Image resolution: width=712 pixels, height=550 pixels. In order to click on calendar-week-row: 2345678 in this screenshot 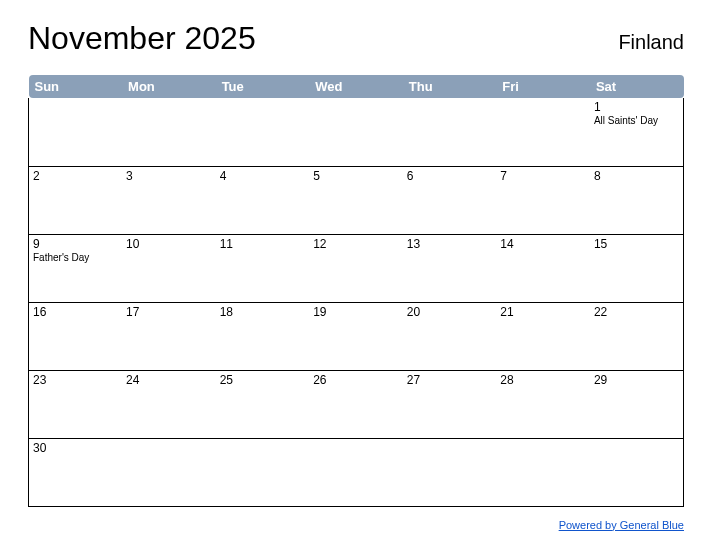, I will do `click(356, 200)`.